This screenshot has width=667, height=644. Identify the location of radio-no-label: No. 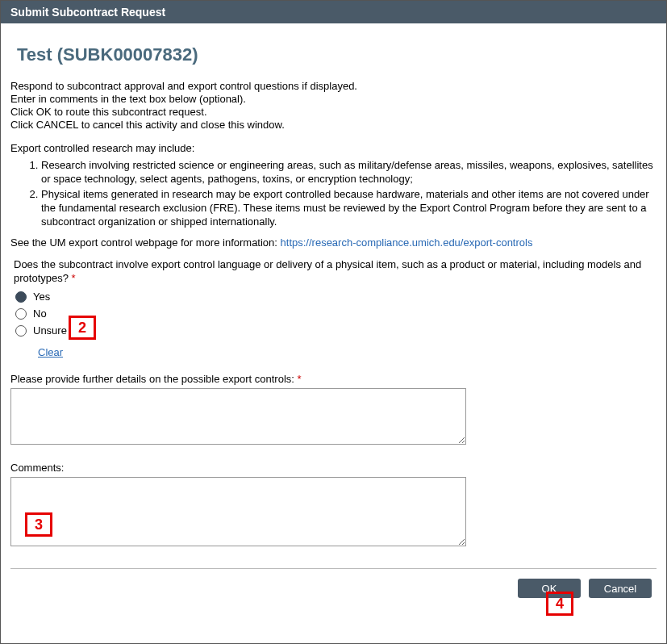
(40, 313).